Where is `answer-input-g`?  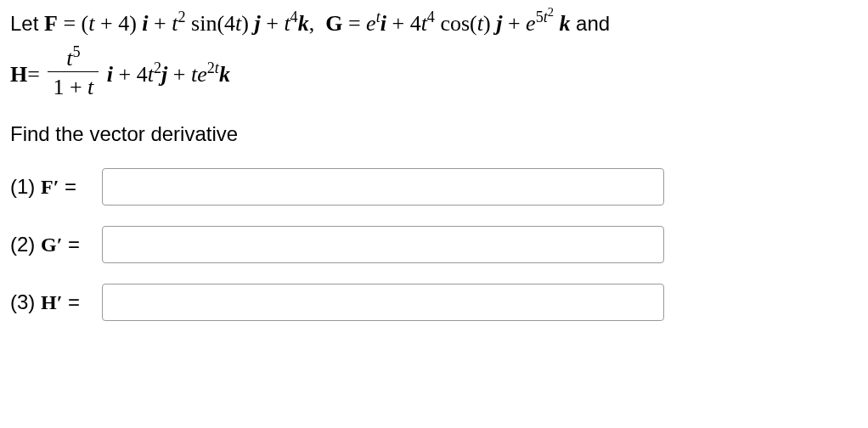 answer-input-g is located at coordinates (383, 245).